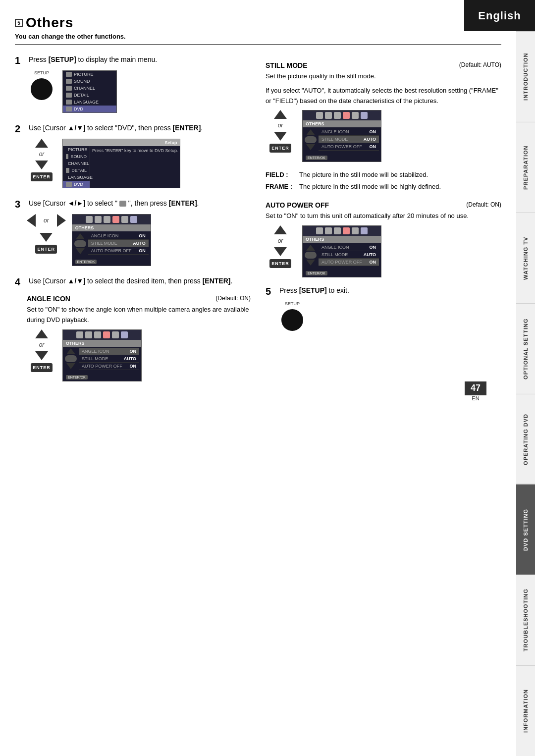 The width and height of the screenshot is (535, 756). I want to click on step-4-text: Use [Cursor ▲/▼] to select the desired i…, so click(131, 281).